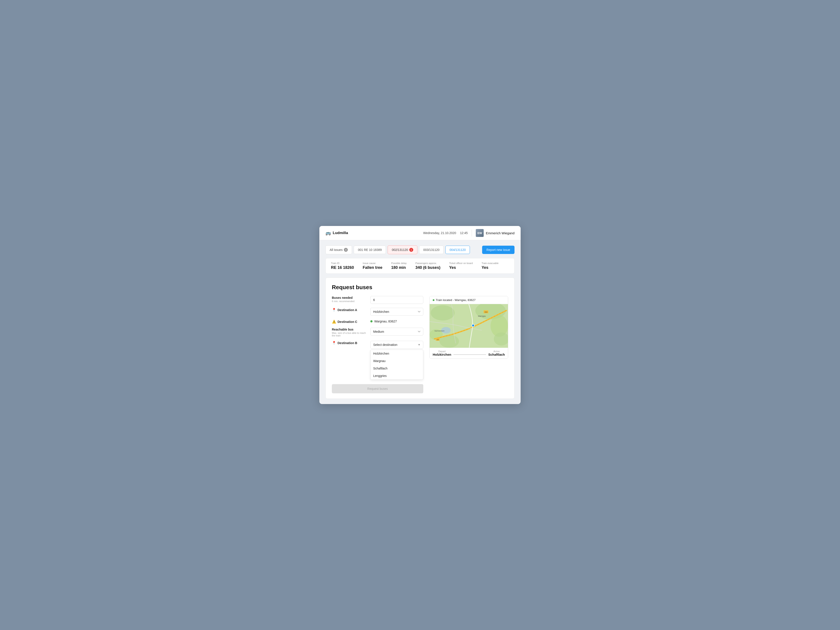 This screenshot has width=840, height=630. What do you see at coordinates (397, 321) in the screenshot?
I see `destination-c-location: Wargnau, 83627` at bounding box center [397, 321].